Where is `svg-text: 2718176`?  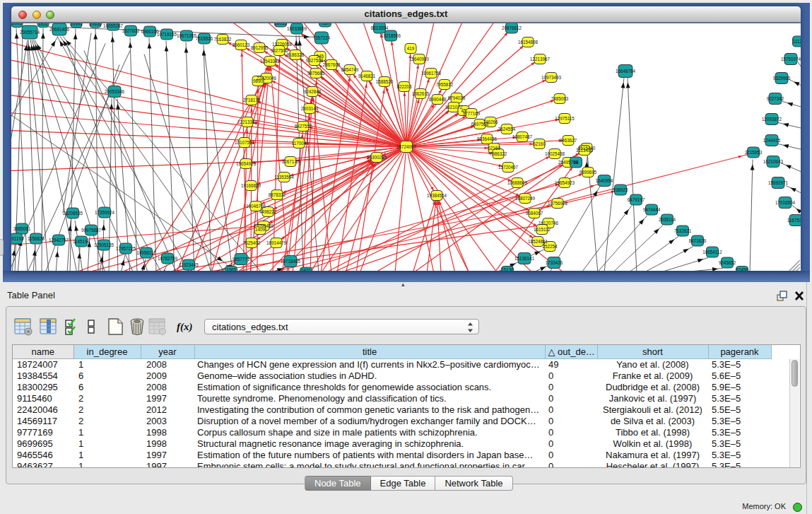
svg-text: 2718176 is located at coordinates (252, 99).